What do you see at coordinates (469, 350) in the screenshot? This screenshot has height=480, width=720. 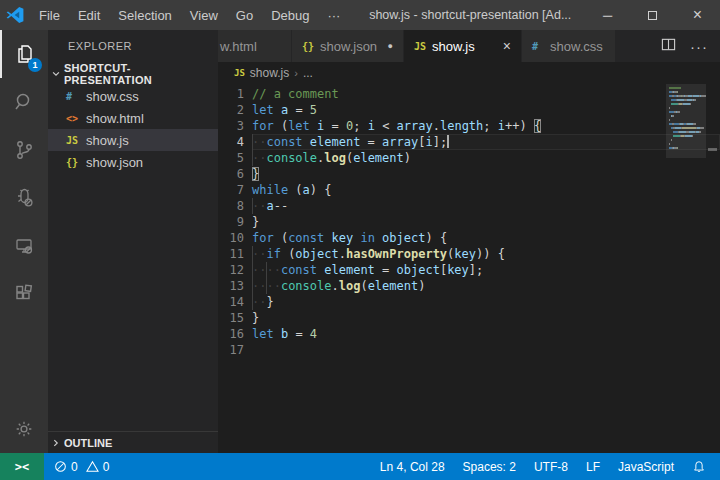 I see `code-line-17: 17` at bounding box center [469, 350].